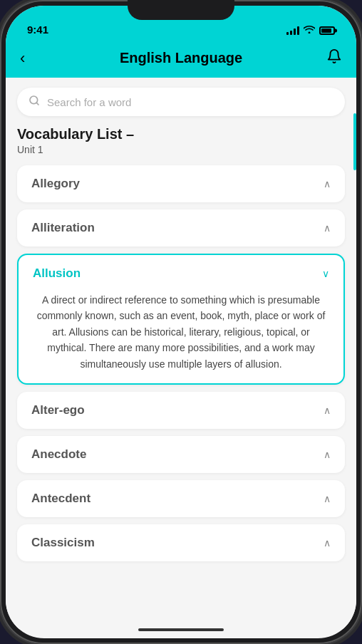 The width and height of the screenshot is (362, 644). Describe the element at coordinates (34, 102) in the screenshot. I see `search-icon` at that location.